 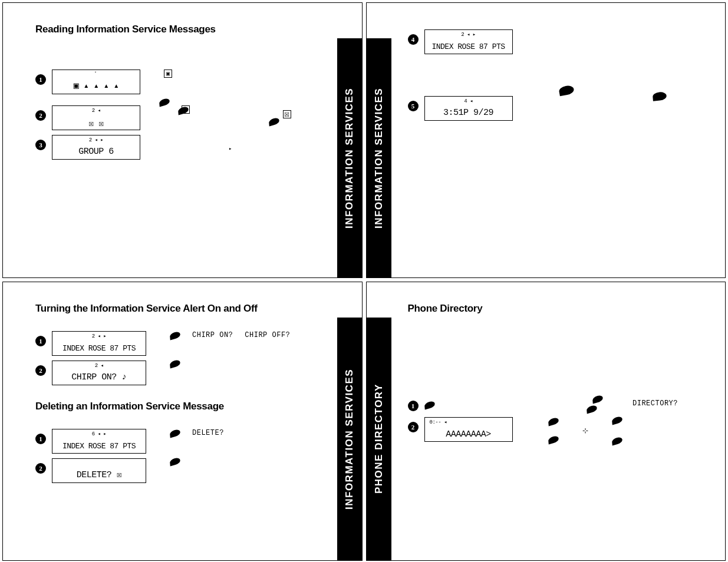 I want to click on lcd-2: 2 ◂ ☒ ☒, so click(x=96, y=118).